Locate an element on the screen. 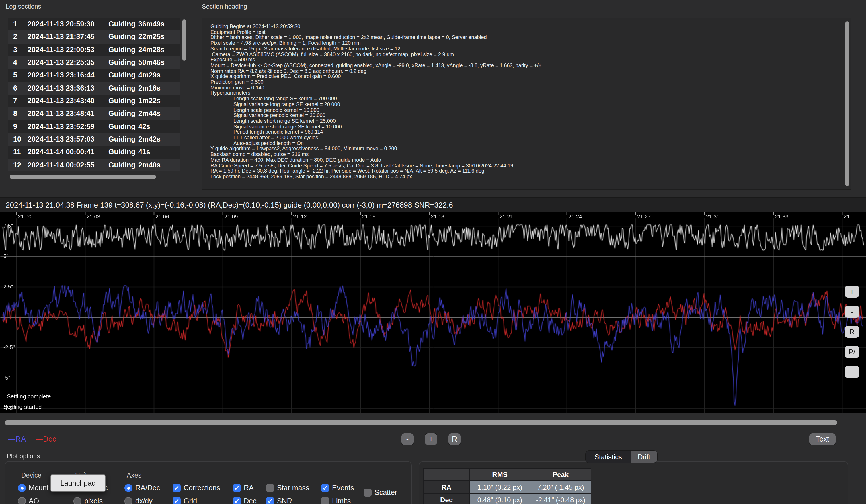 This screenshot has width=866, height=504. log-num: 10 is located at coordinates (18, 139).